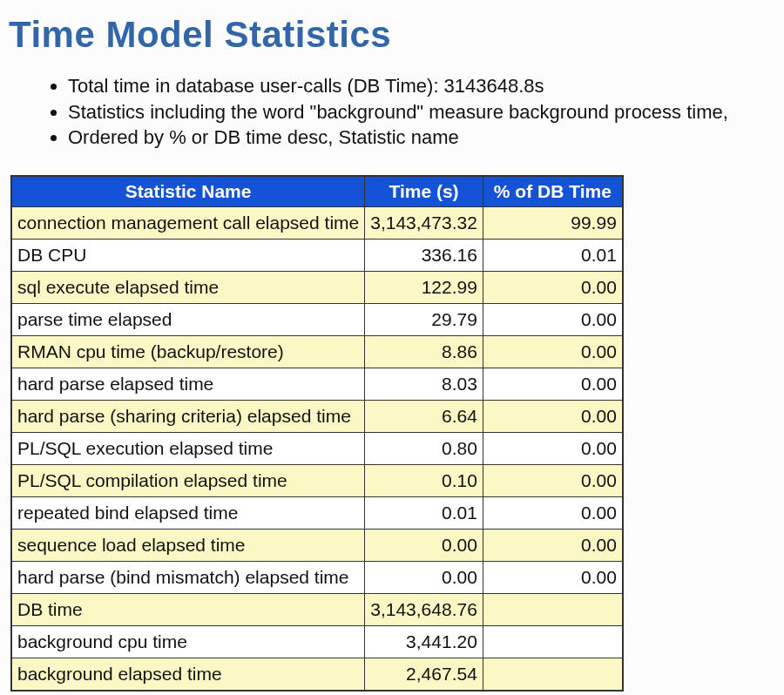 This screenshot has height=695, width=784. I want to click on table-row: hard parse (bind mismatch) elapsed time0…, so click(317, 578).